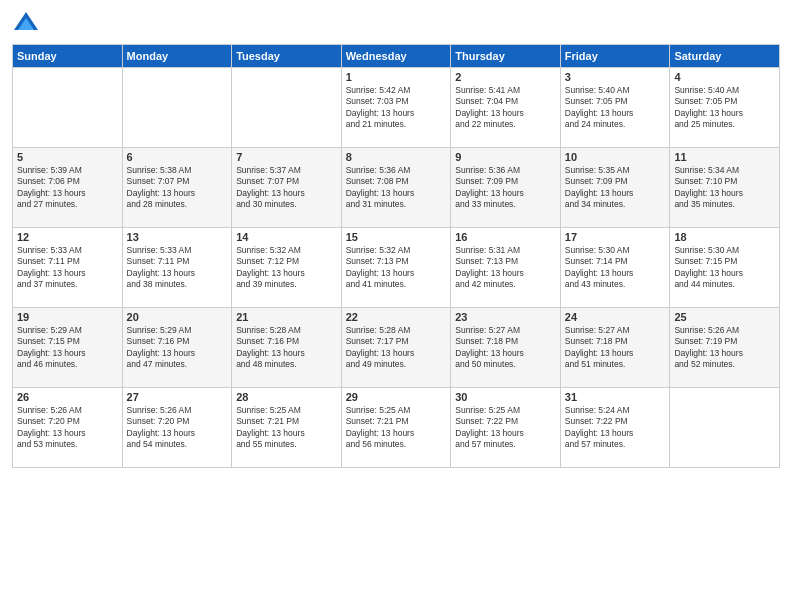 The image size is (792, 612). What do you see at coordinates (396, 157) in the screenshot?
I see `day-number: 8` at bounding box center [396, 157].